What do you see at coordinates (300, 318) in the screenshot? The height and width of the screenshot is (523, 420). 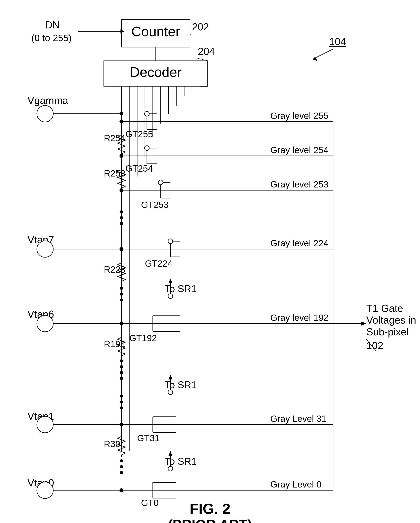 I see `gray-192: Gray level 192` at bounding box center [300, 318].